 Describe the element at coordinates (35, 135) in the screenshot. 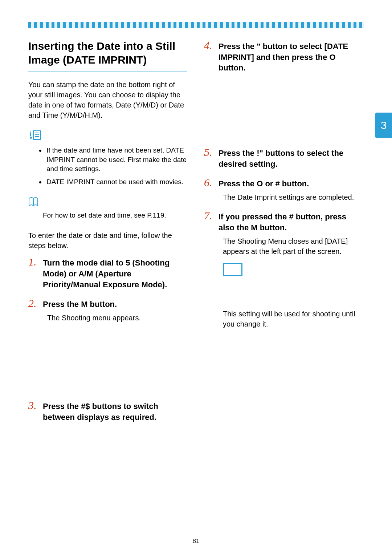

I see `note-icon` at that location.